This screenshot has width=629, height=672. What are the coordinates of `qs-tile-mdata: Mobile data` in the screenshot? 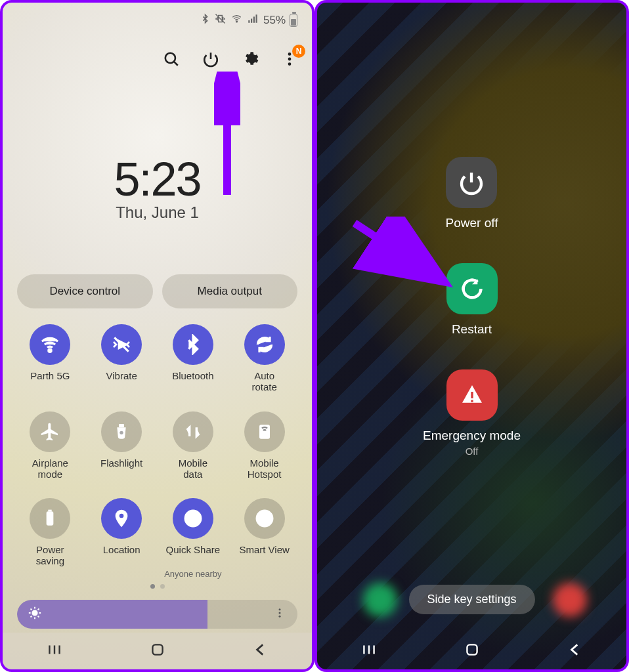 It's located at (193, 446).